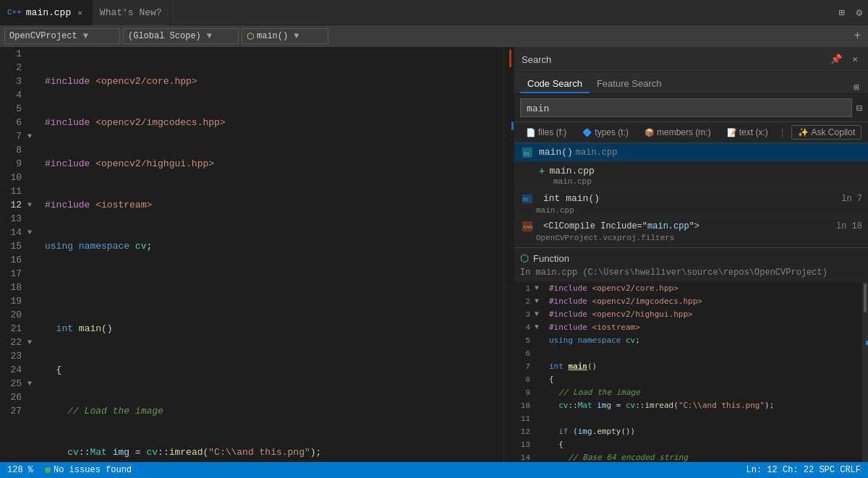 The image size is (868, 478). I want to click on func-dropdown: ⬡ main() ▼, so click(285, 36).